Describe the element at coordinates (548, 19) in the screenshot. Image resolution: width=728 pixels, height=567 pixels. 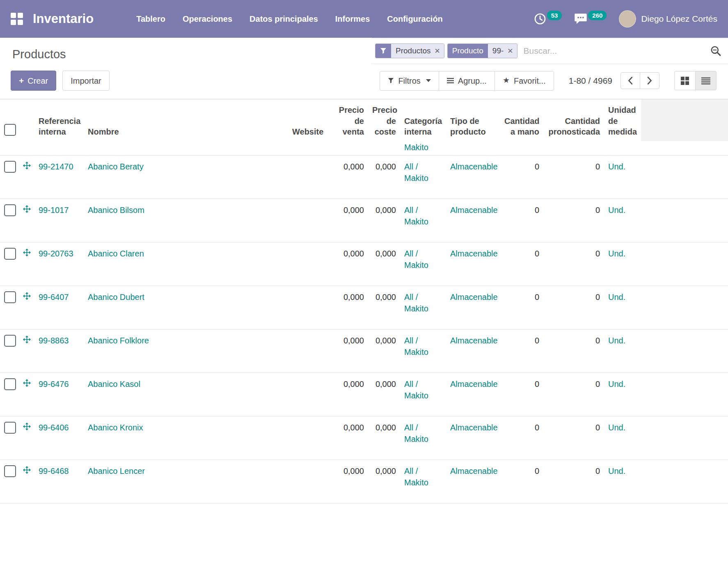
I see `activities-button: 53` at that location.